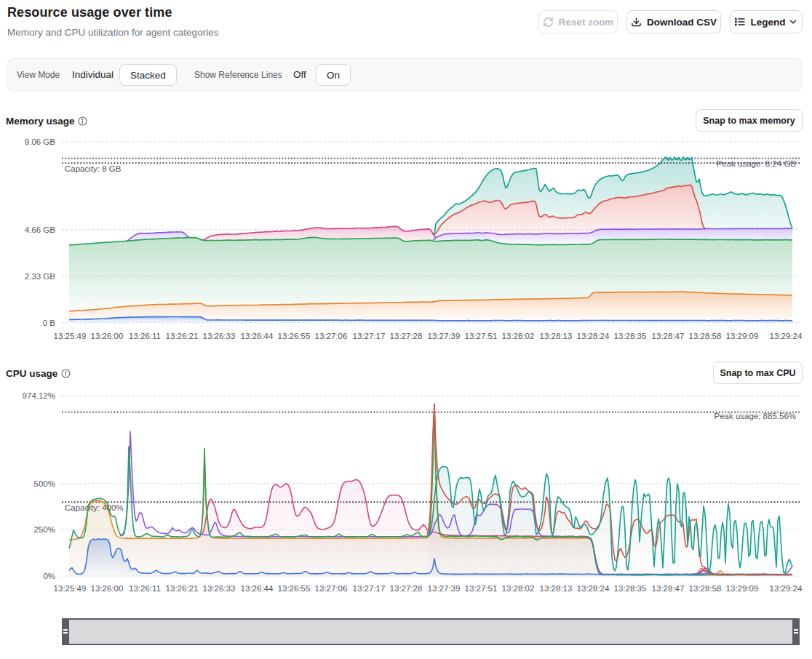 The width and height of the screenshot is (812, 659). What do you see at coordinates (93, 169) in the screenshot?
I see `svg-text: Capacity: 8 GB` at bounding box center [93, 169].